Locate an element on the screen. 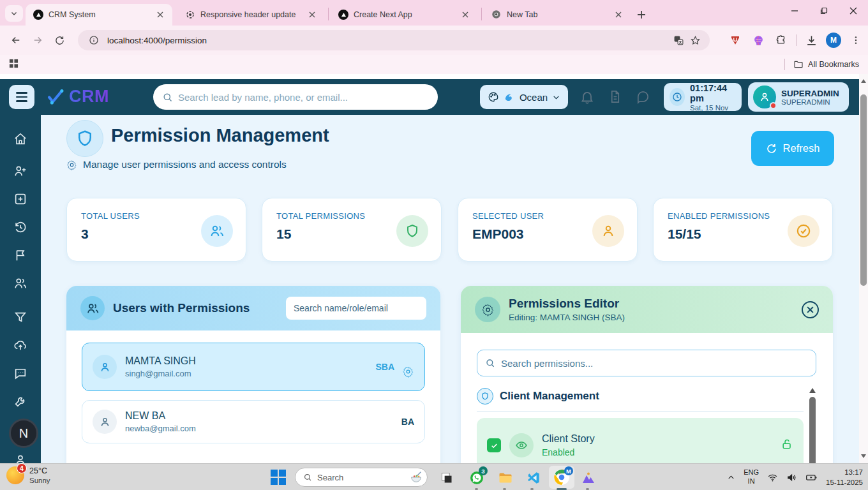 The width and height of the screenshot is (868, 490). clock-widget: 01:17:44 pm Sat, 15 Nov is located at coordinates (703, 97).